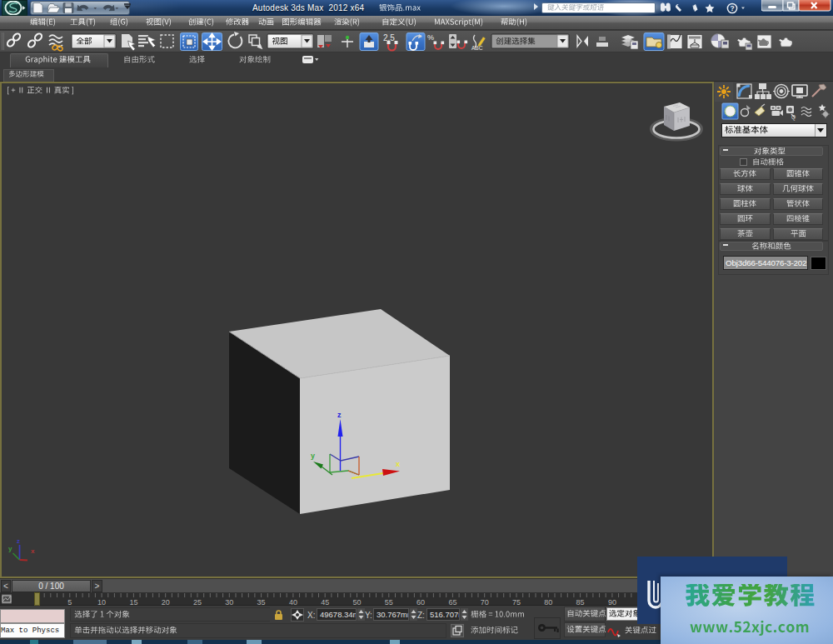 Image resolution: width=833 pixels, height=644 pixels. Describe the element at coordinates (197, 602) in the screenshot. I see `svg-text: 25` at that location.